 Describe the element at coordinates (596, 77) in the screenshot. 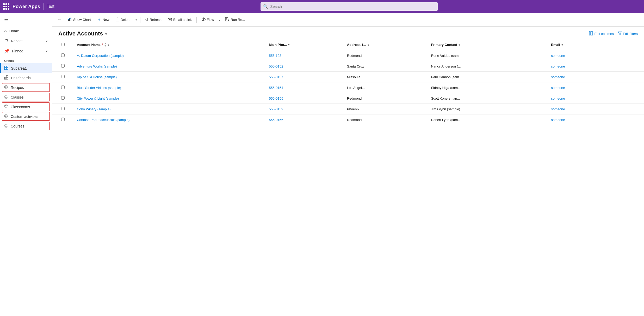

I see `cell-email-2: someone` at that location.